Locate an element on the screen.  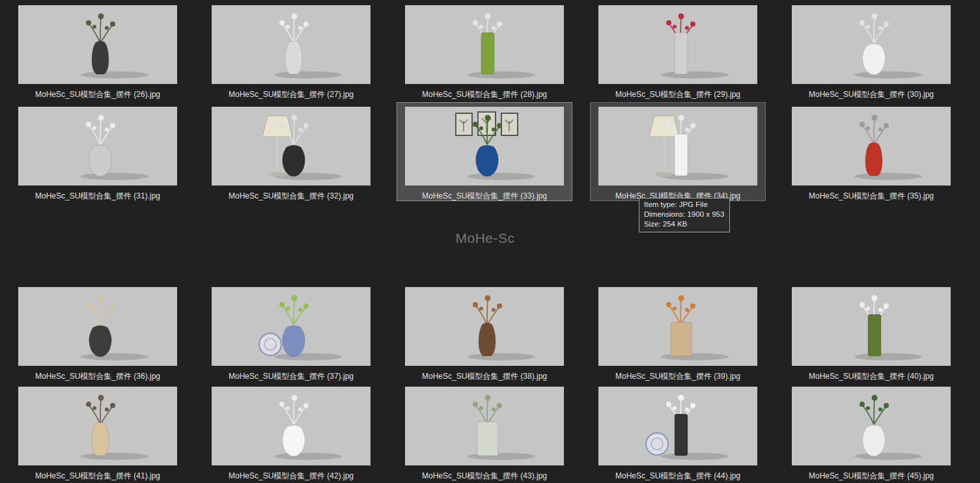
file-name-label: MoHeSc_SU模型合集_摆件 (41).jpg is located at coordinates (98, 476).